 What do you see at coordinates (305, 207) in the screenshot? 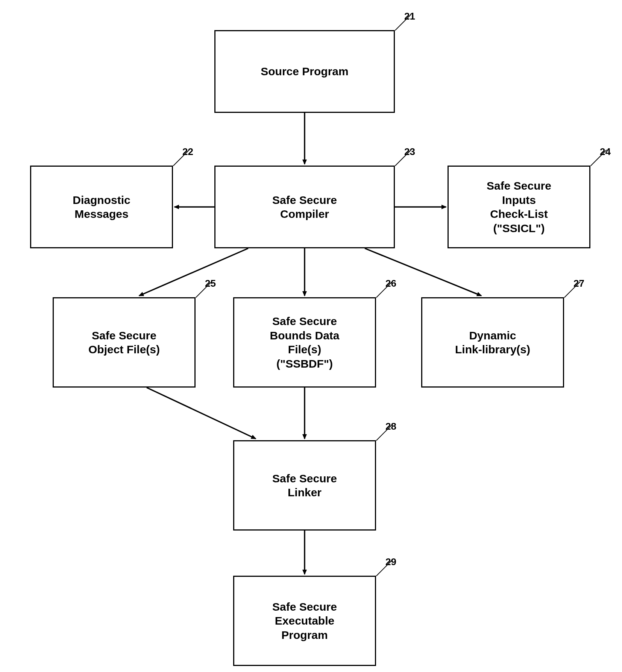
I see `node-label: Safe SecureCompiler` at bounding box center [305, 207].